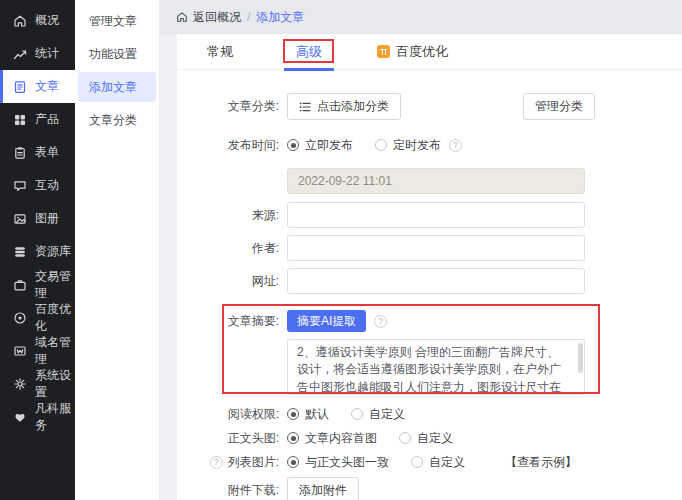 The height and width of the screenshot is (500, 682). What do you see at coordinates (20, 186) in the screenshot?
I see `interact-icon` at bounding box center [20, 186].